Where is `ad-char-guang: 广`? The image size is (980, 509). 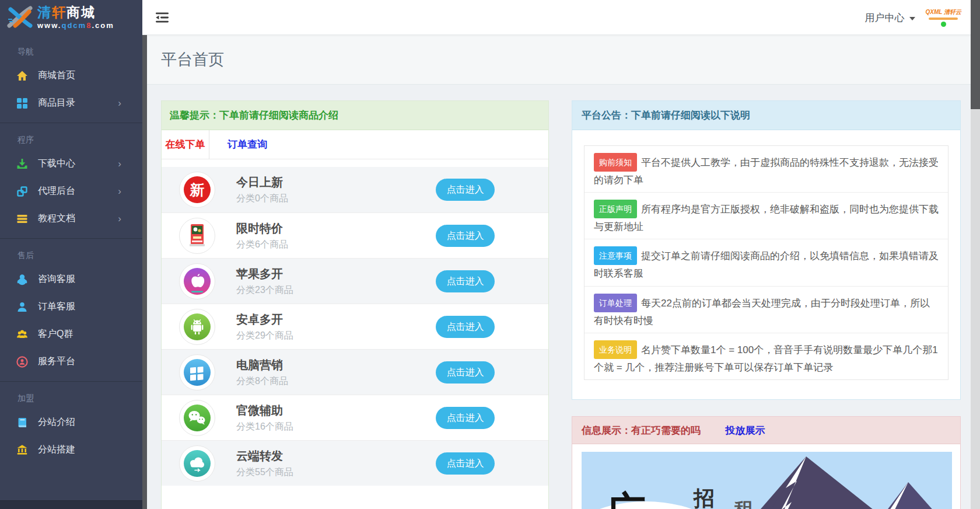 ad-char-guang: 广 is located at coordinates (625, 498).